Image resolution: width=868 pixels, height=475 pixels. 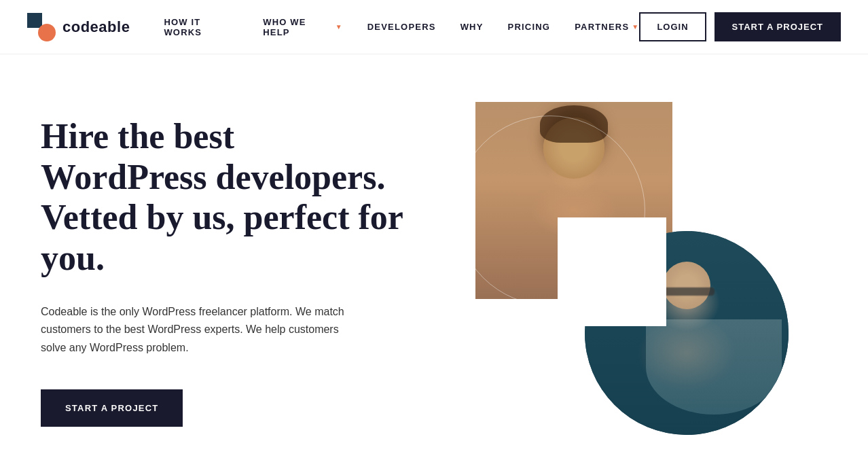 What do you see at coordinates (530, 27) in the screenshot?
I see `nav-pricing: PRICING` at bounding box center [530, 27].